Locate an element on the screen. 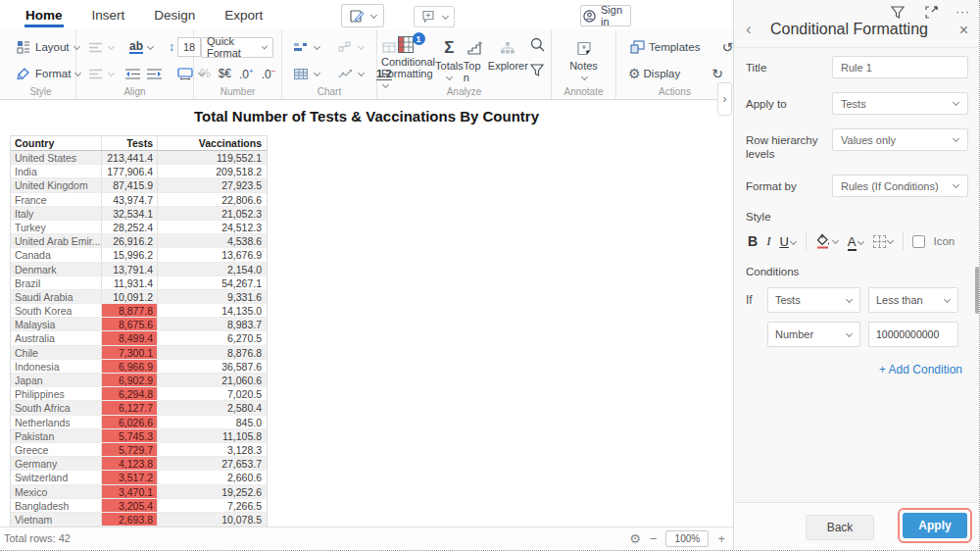 Image resolution: width=980 pixels, height=551 pixels. zoom-out-icon: − is located at coordinates (654, 539).